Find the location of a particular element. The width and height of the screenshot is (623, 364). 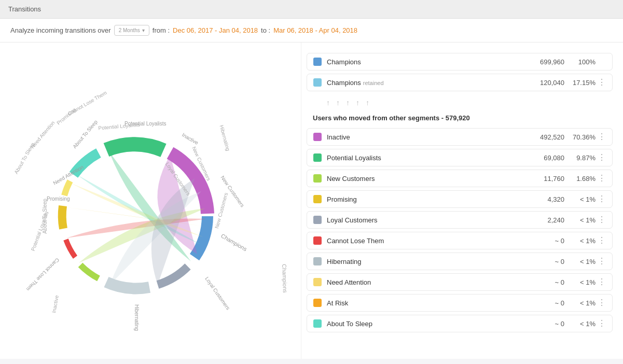

seg-pct-7: < 1% is located at coordinates (580, 282).